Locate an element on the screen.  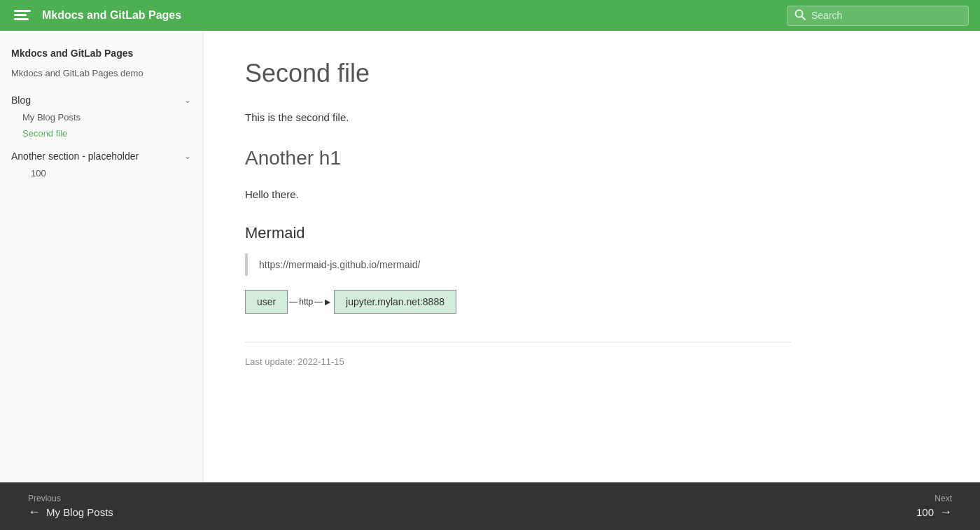
footer-prev: Previous ← My Blog Posts is located at coordinates (71, 507).